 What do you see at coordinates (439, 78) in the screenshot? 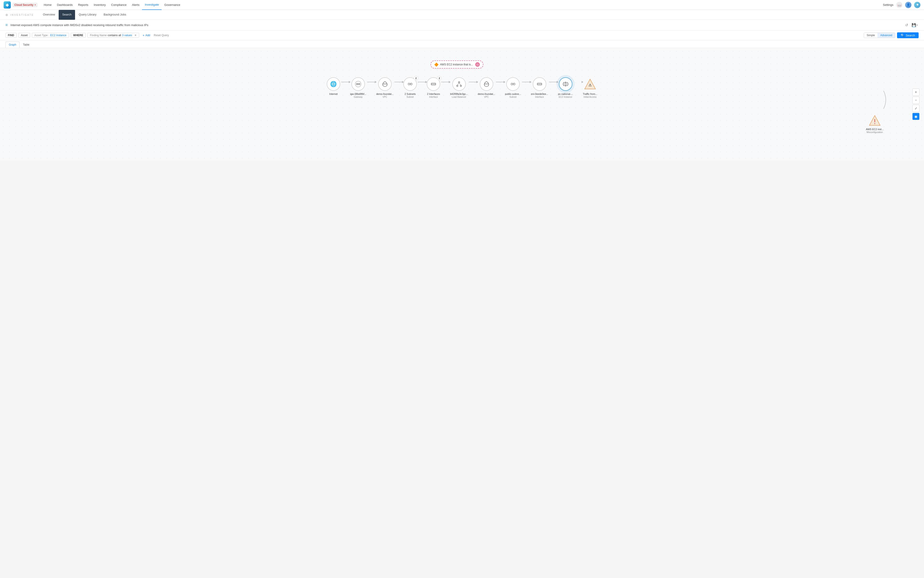
I see `interfaces-badge: 2` at bounding box center [439, 78].